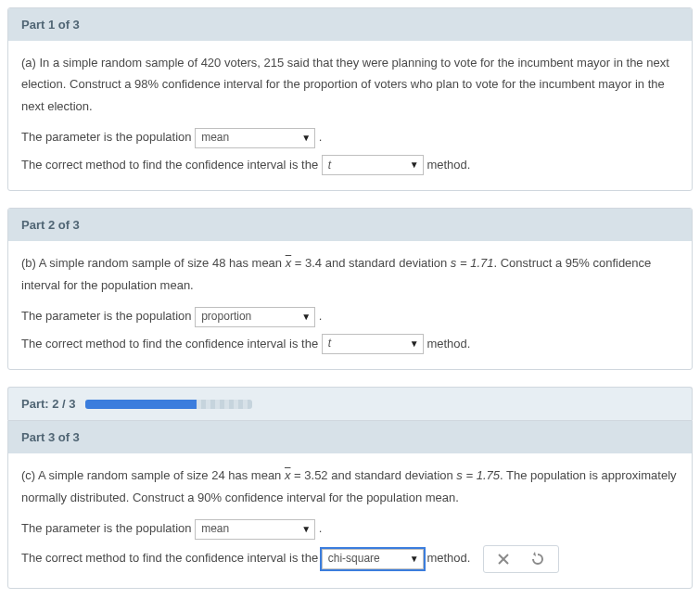 The image size is (700, 599). Describe the element at coordinates (330, 344) in the screenshot. I see `part2-method-value: t` at that location.